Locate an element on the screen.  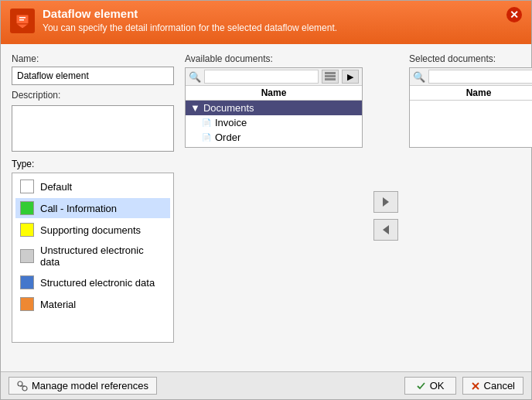
type-list: Default Call - Information Supporting do… is located at coordinates (93, 258).